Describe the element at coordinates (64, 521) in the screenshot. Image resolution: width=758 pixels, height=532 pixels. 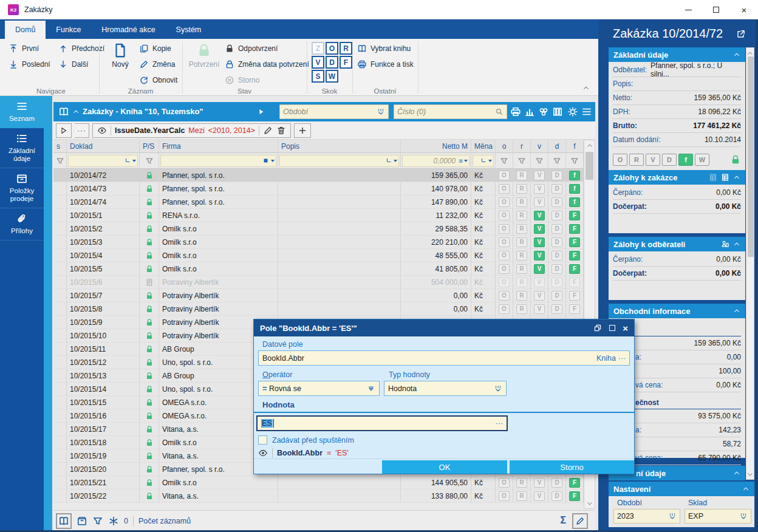
I see `book-view-button` at that location.